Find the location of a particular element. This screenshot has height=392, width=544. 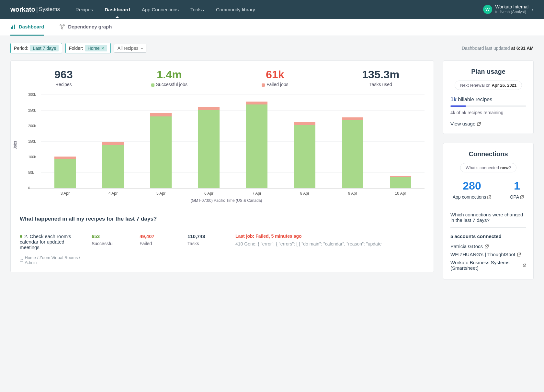

metric-failed-jobs: 61k Failed jobs is located at coordinates (275, 78).